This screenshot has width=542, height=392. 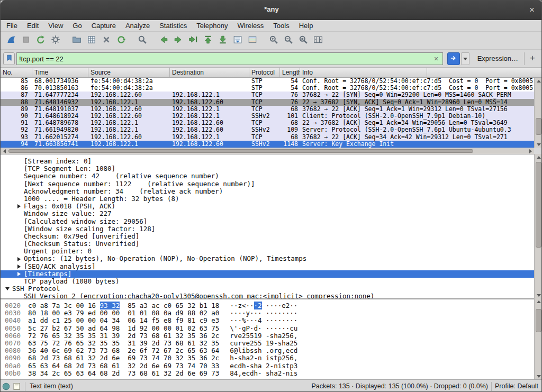 I want to click on hex-vscrollbar, so click(x=538, y=339).